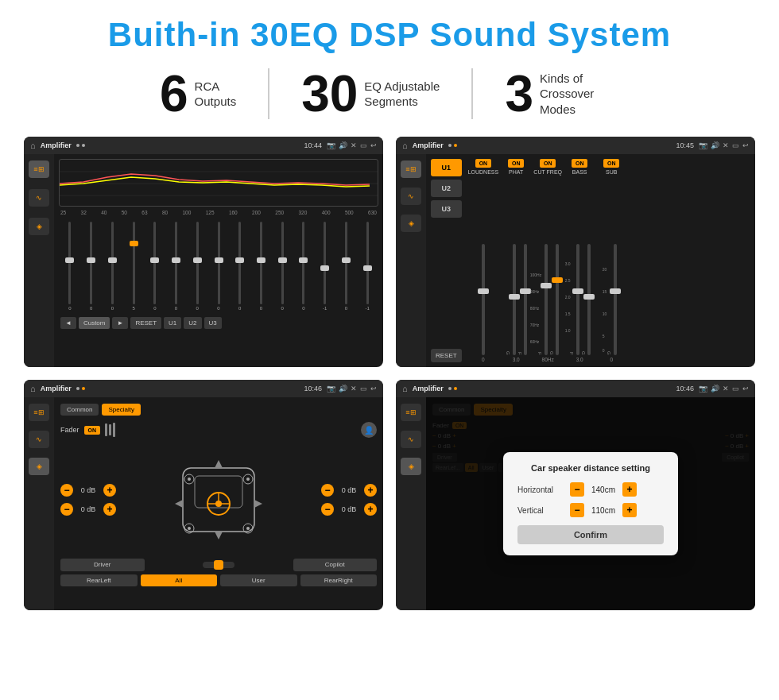 The image size is (779, 700). What do you see at coordinates (411, 412) in the screenshot?
I see `eq-icon-4: ≡⊞` at bounding box center [411, 412].